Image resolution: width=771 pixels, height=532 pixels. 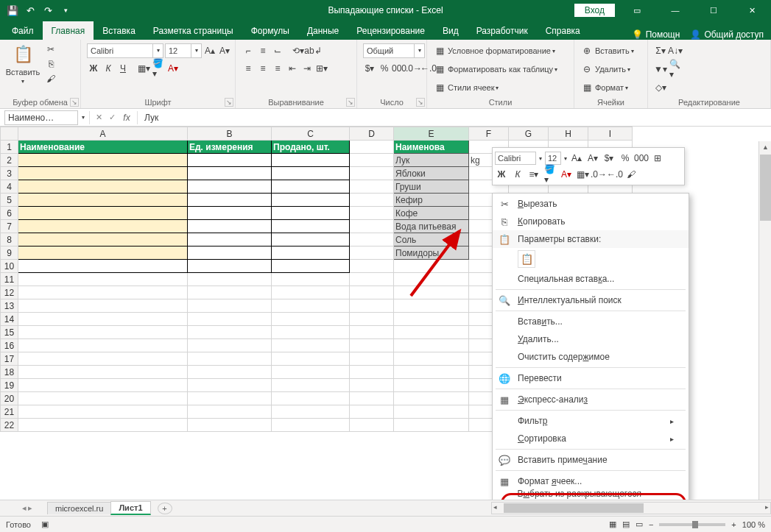 I want to click on cell-A22, so click(x=103, y=425).